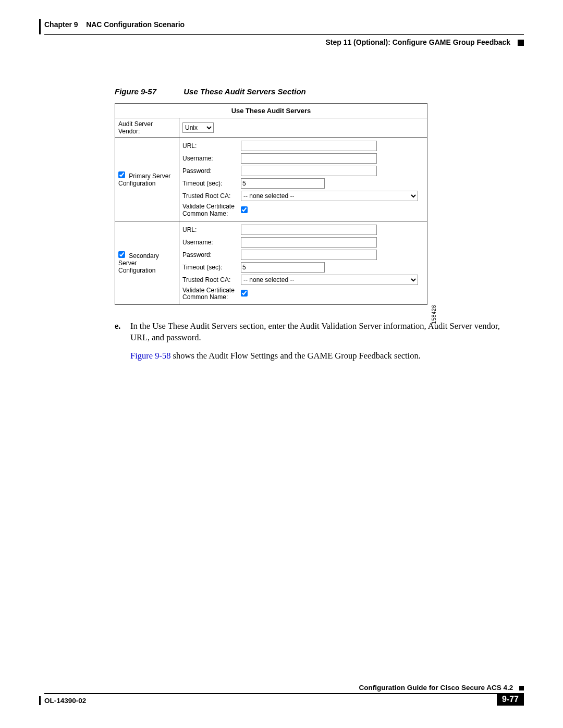  Describe the element at coordinates (147, 128) in the screenshot. I see `vendor-label: Audit Server Vendor:` at that location.